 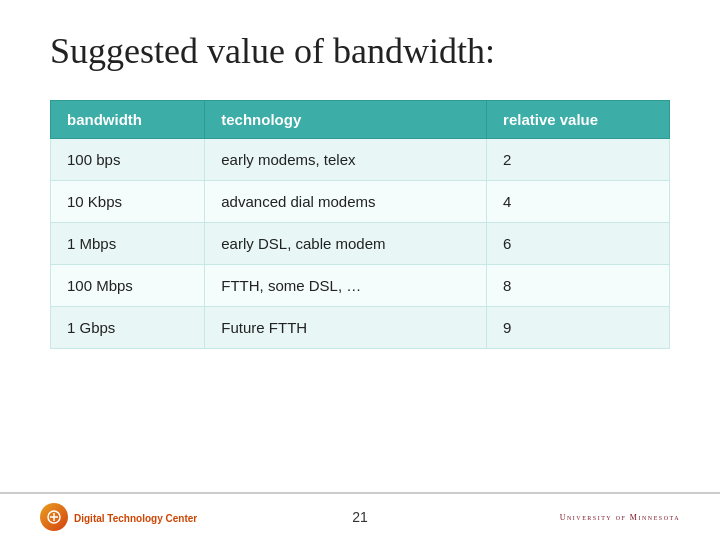 I want to click on col-header-value: relative value, so click(x=578, y=120).